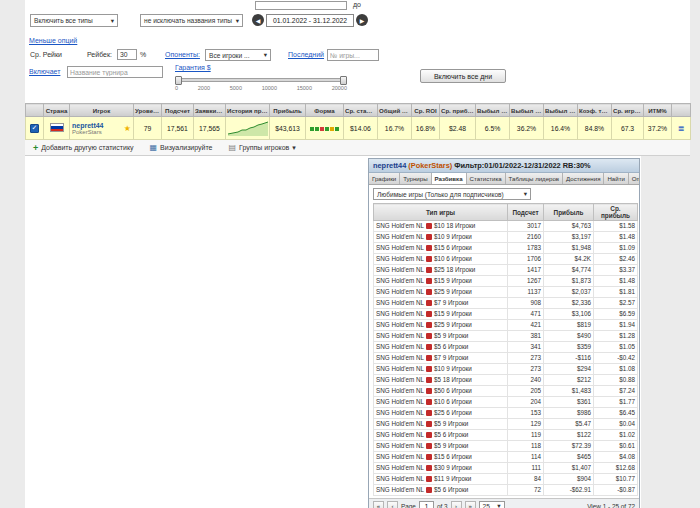 The height and width of the screenshot is (508, 700). What do you see at coordinates (526, 336) in the screenshot?
I see `count-cell: 381` at bounding box center [526, 336].